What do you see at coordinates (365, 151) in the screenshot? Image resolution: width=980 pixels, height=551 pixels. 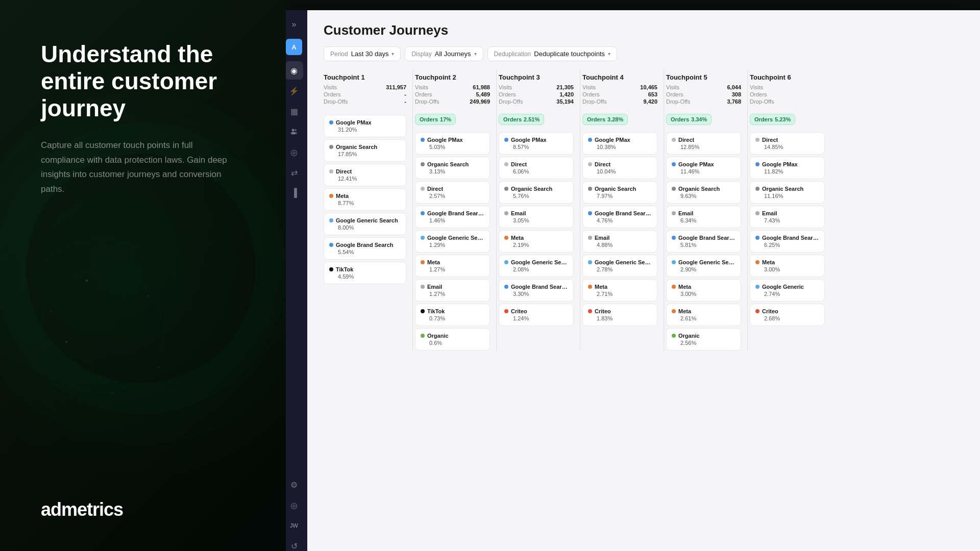 I see `channel-item: Organic Search 17.85%` at bounding box center [365, 151].